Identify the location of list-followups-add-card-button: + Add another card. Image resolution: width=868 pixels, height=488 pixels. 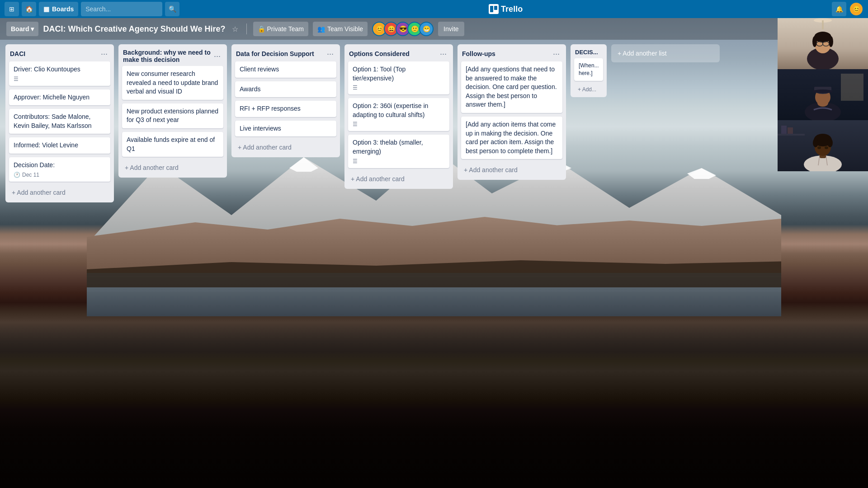
(512, 170).